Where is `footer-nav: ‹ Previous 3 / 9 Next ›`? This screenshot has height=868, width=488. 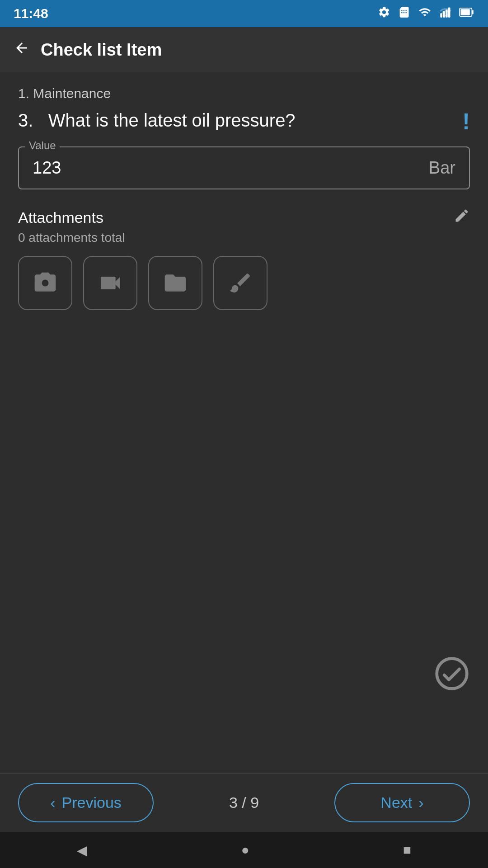 footer-nav: ‹ Previous 3 / 9 Next › is located at coordinates (244, 802).